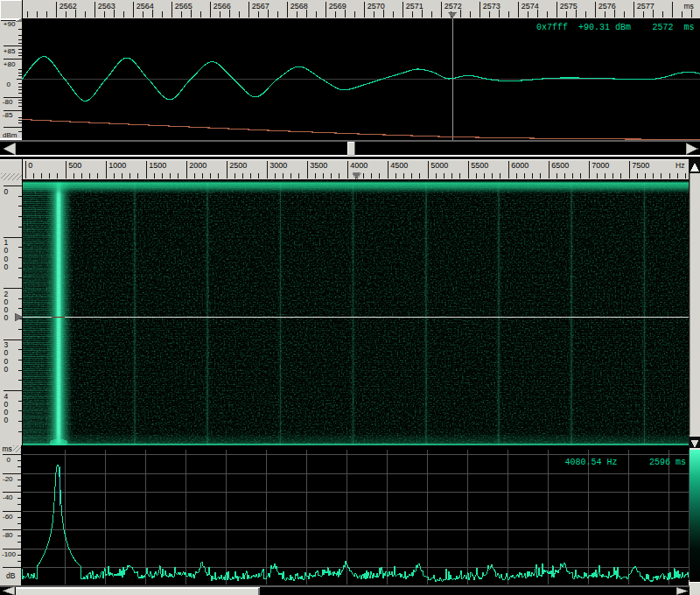 The height and width of the screenshot is (595, 700). What do you see at coordinates (8, 116) in the screenshot?
I see `svg-text: -85` at bounding box center [8, 116].